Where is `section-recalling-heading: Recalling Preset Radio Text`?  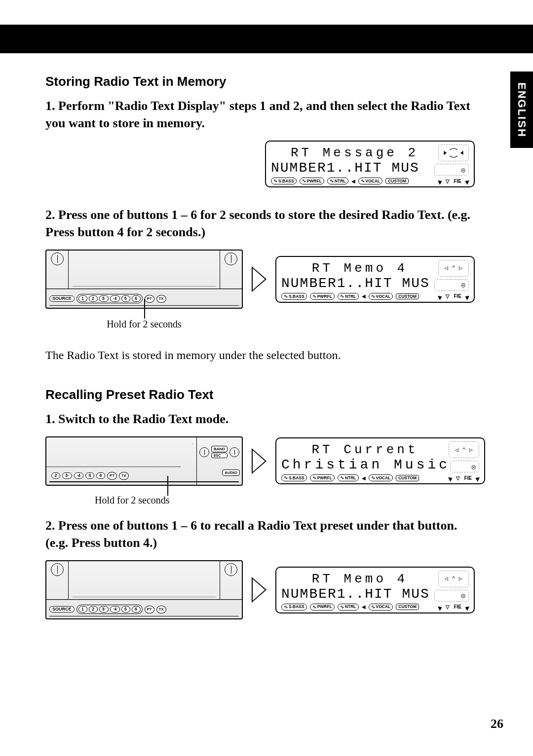 section-recalling-heading: Recalling Preset Radio Text is located at coordinates (260, 395).